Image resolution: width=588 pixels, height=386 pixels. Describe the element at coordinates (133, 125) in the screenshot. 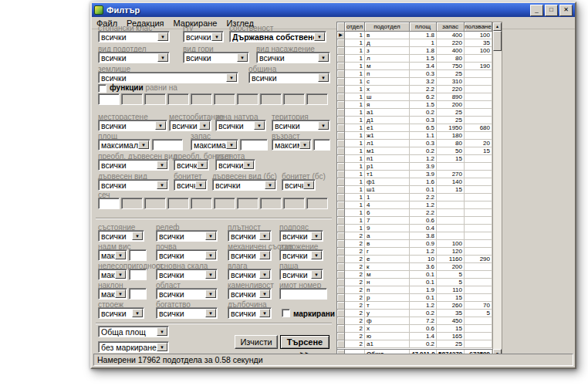

I see `site-combo: всички▼` at that location.